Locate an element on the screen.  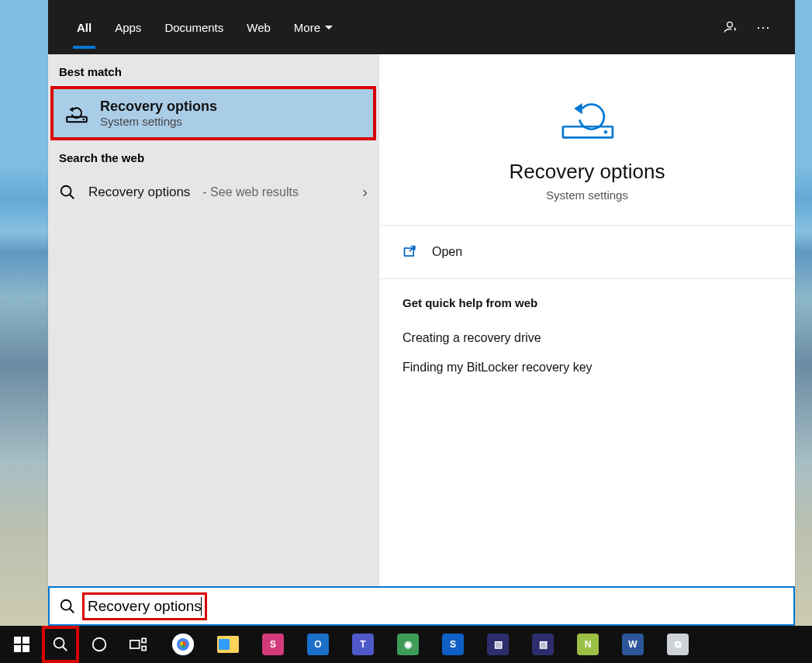
recovery-icon-large is located at coordinates (587, 116).